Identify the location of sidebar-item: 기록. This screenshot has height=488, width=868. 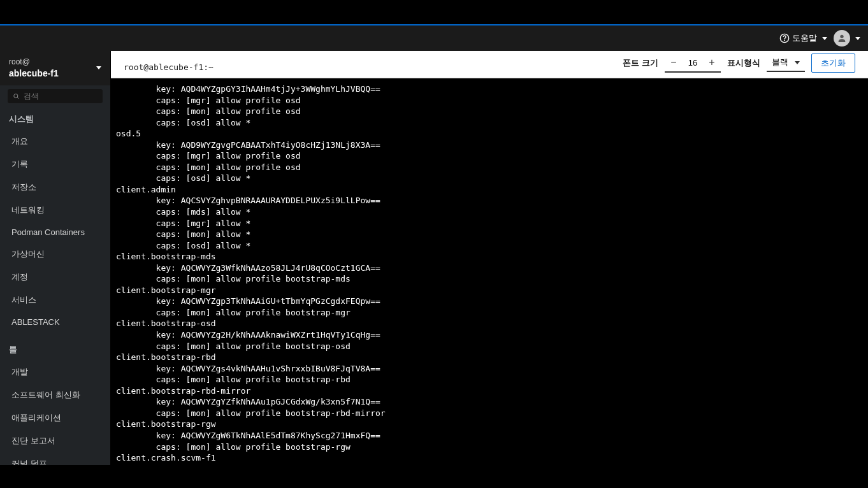
(55, 164).